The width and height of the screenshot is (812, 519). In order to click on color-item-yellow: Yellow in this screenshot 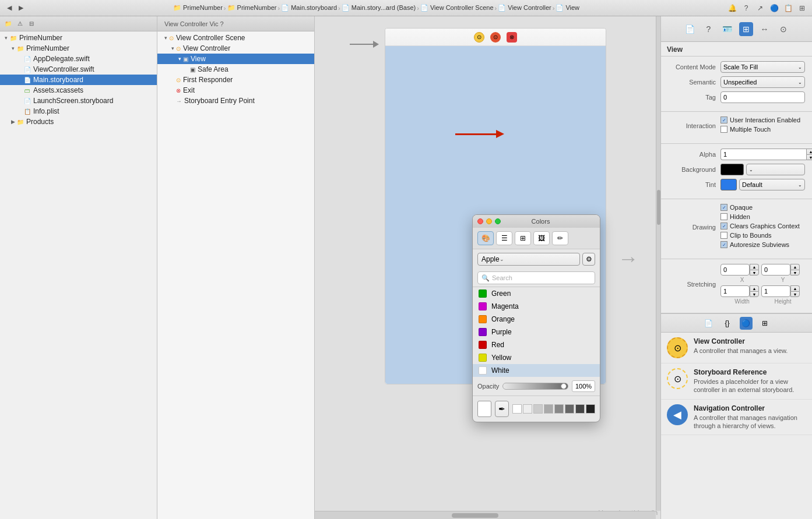, I will do `click(536, 358)`.